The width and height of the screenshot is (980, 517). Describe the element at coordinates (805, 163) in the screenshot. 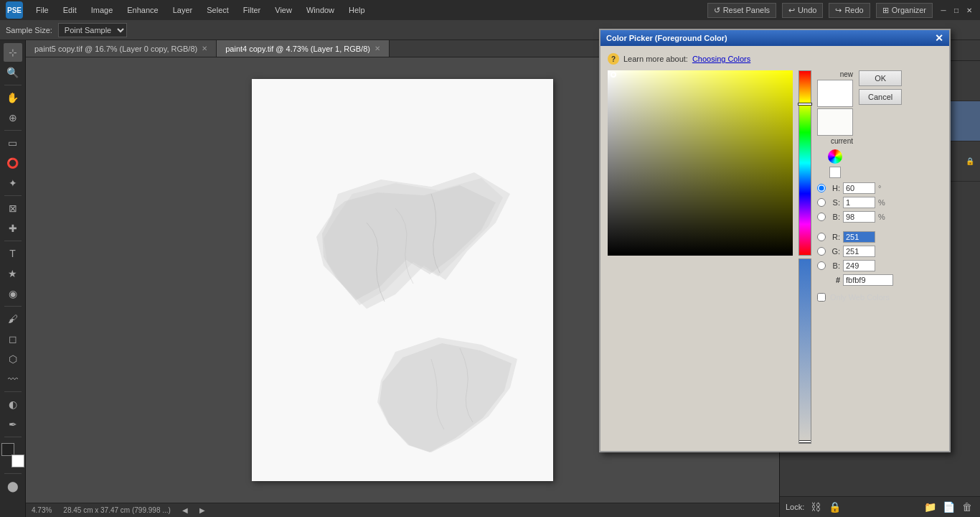

I see `hue-slider` at that location.